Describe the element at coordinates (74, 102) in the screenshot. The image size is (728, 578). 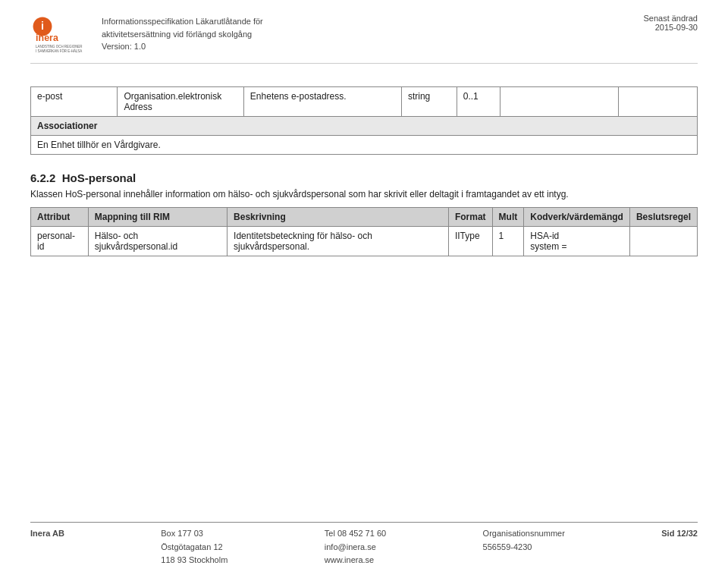
I see `epost-cell: e-post` at that location.